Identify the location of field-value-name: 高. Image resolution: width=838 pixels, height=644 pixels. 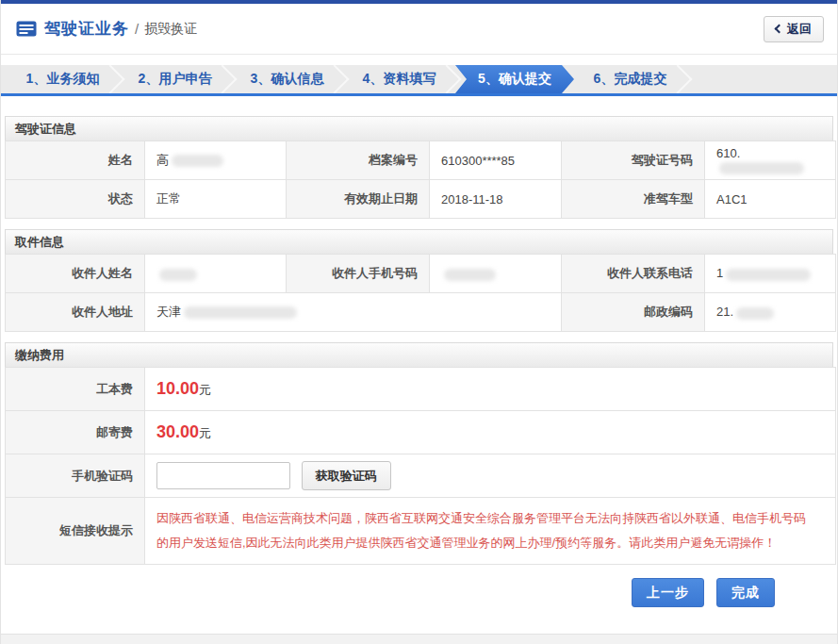
(216, 160).